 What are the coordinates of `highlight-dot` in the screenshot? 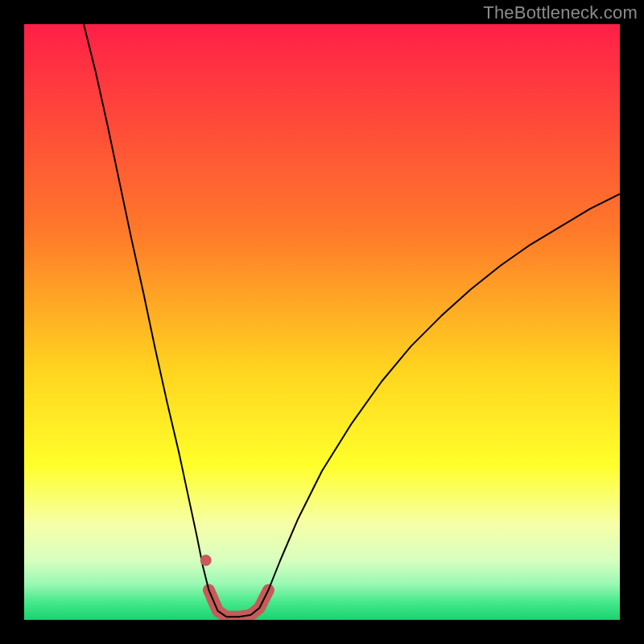 It's located at (206, 560).